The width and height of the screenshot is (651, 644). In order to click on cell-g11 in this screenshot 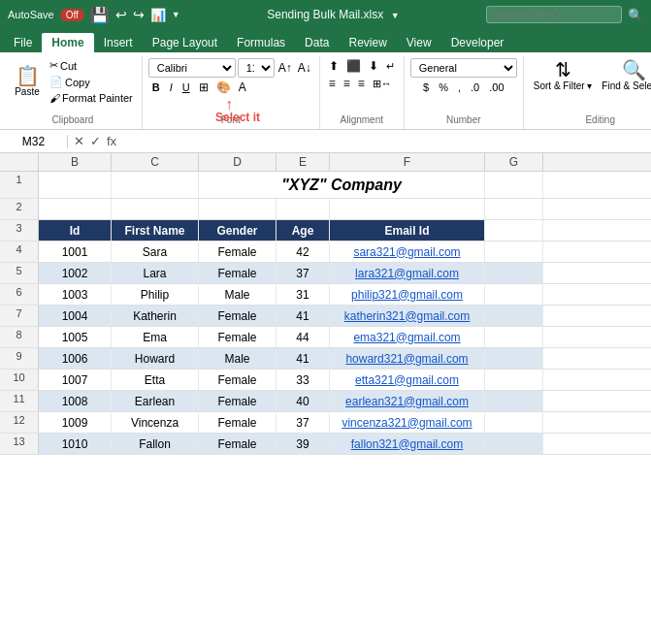, I will do `click(514, 402)`.